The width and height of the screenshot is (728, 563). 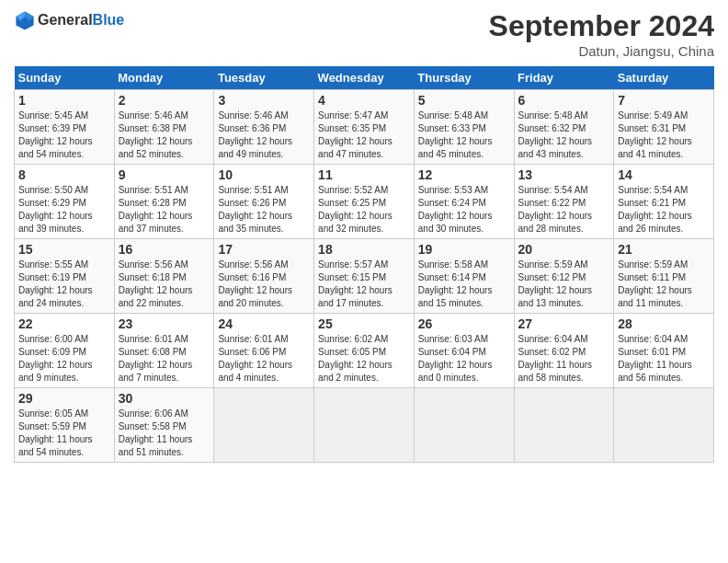 I want to click on day-info: Sunrise: 6:00 AM Sunset: 6:09 PM Dayligh…, so click(x=64, y=359).